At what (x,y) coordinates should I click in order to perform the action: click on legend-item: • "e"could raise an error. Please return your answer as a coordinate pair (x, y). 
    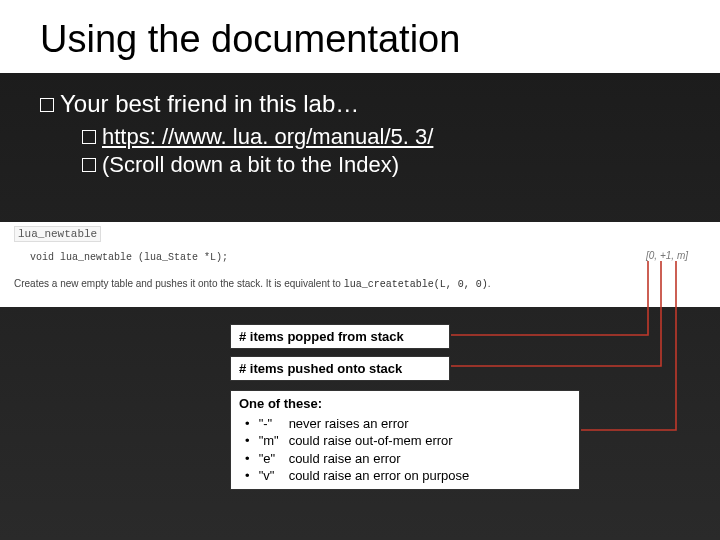
    Looking at the image, I should click on (408, 459).